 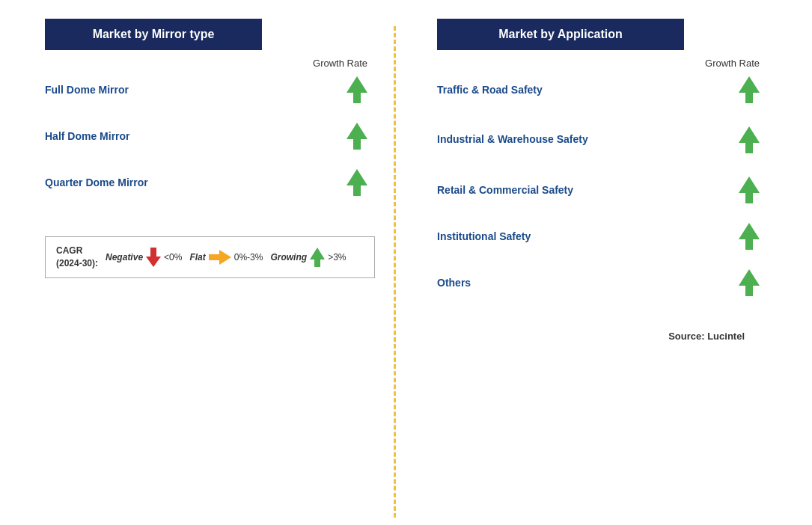 What do you see at coordinates (154, 34) in the screenshot?
I see `left-header-text: Market by Mirror type` at bounding box center [154, 34].